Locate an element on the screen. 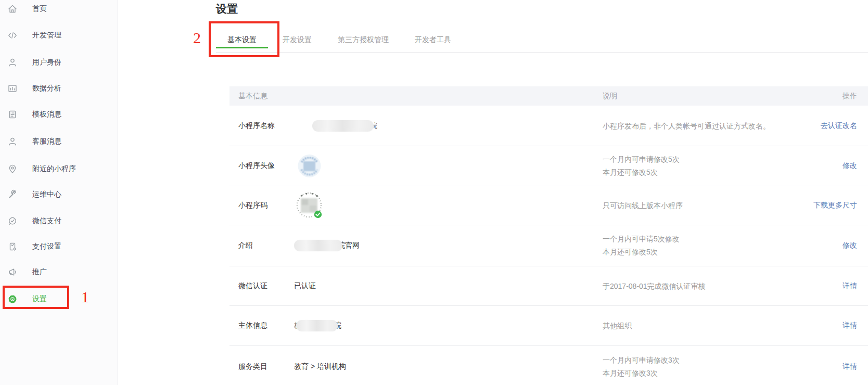 The width and height of the screenshot is (868, 385). sidebar-item-settings: 设置 is located at coordinates (59, 299).